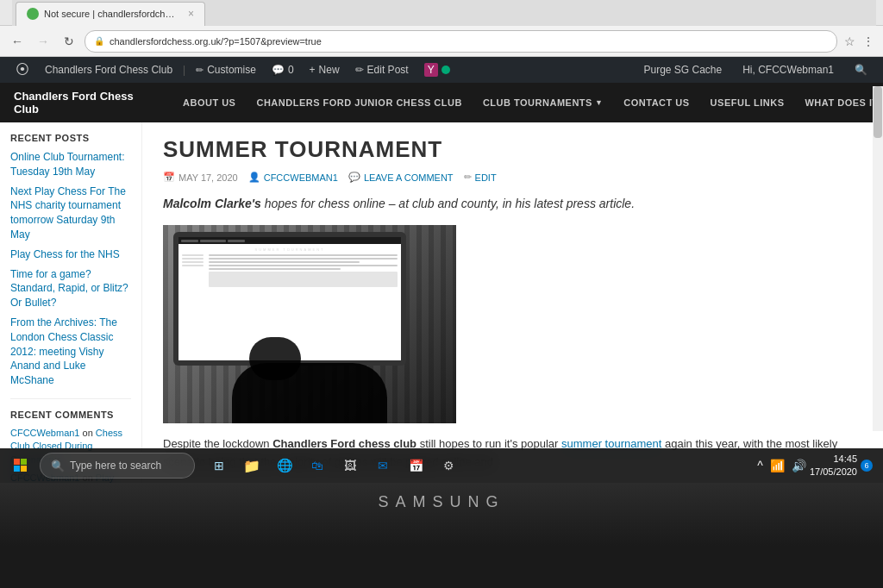 The width and height of the screenshot is (883, 588). Describe the element at coordinates (748, 103) in the screenshot. I see `nav-links: Useful Links` at that location.